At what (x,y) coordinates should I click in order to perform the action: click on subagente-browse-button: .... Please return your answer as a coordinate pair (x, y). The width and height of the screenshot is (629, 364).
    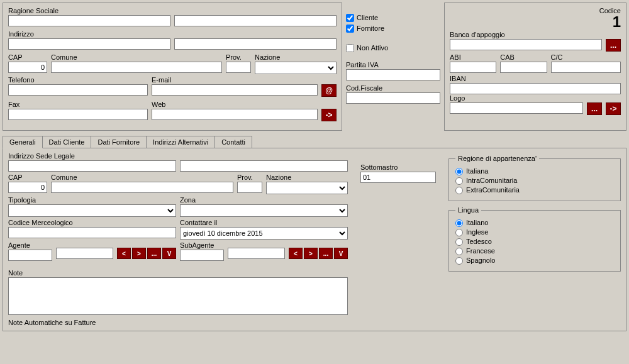
    Looking at the image, I should click on (326, 253).